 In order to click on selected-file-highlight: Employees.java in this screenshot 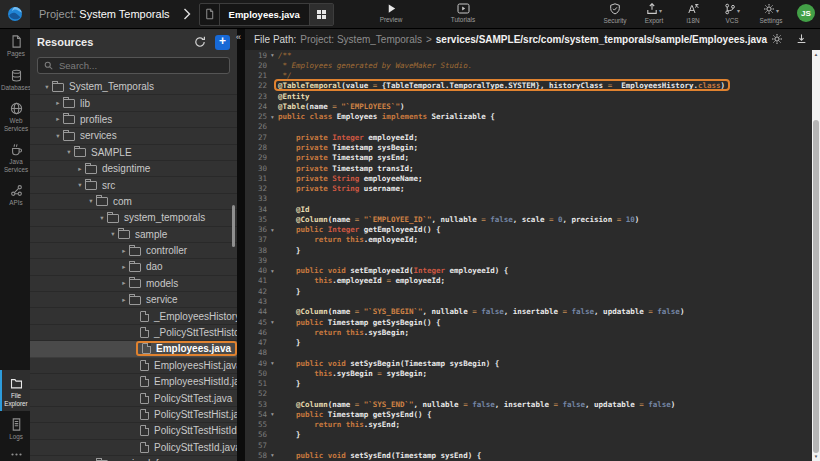, I will do `click(186, 348)`.